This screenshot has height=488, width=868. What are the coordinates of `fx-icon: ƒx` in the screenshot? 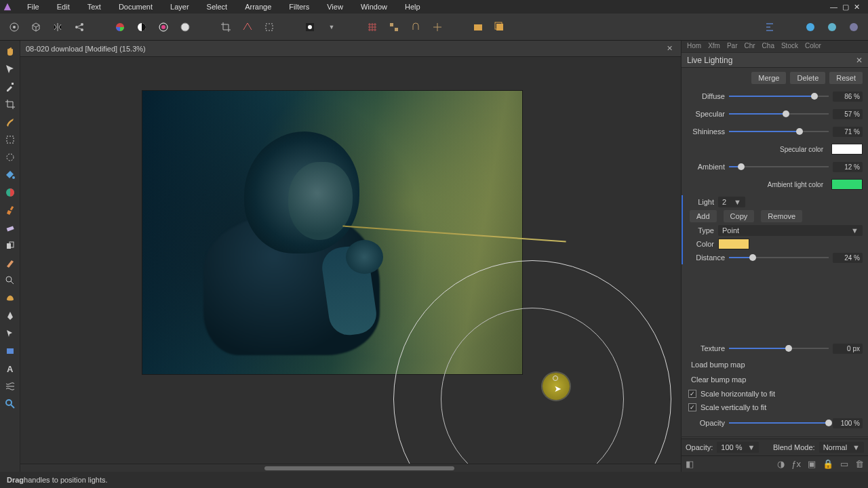 It's located at (796, 464).